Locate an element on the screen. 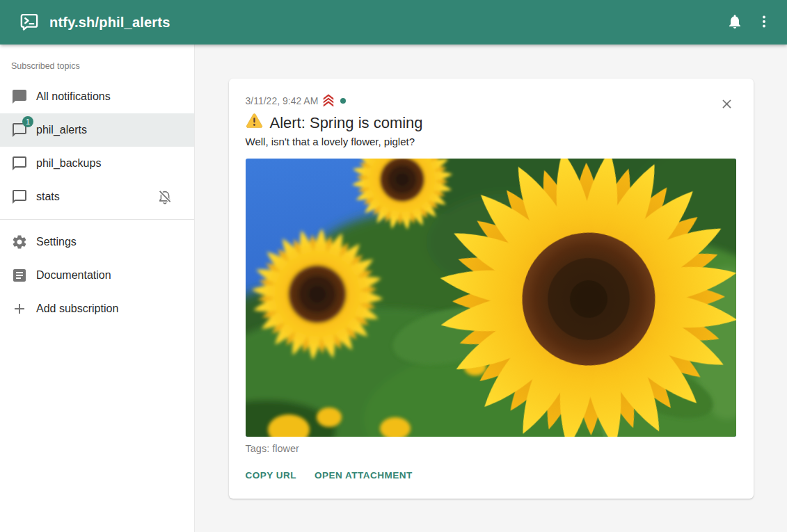  sidebar-divider is located at coordinates (97, 220).